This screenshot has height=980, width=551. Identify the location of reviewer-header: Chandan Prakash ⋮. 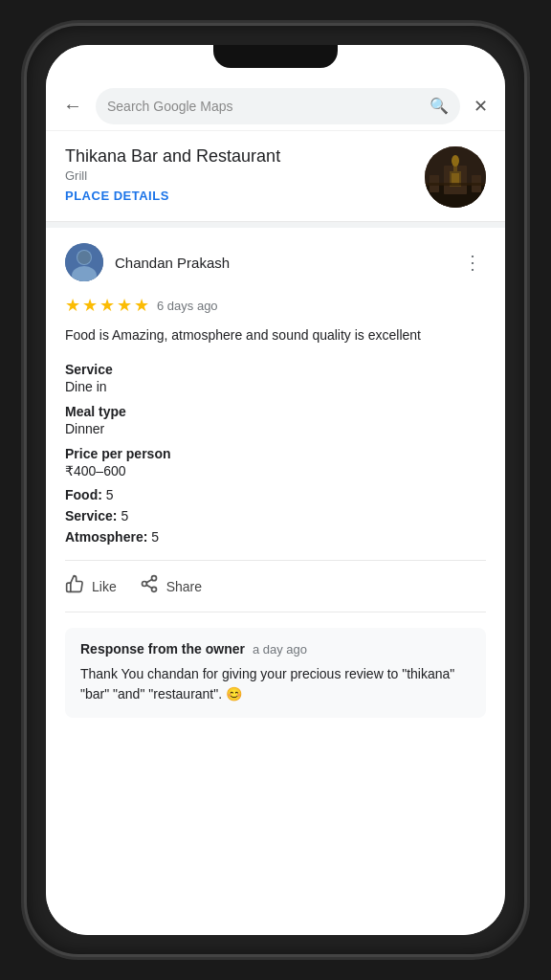
(276, 262).